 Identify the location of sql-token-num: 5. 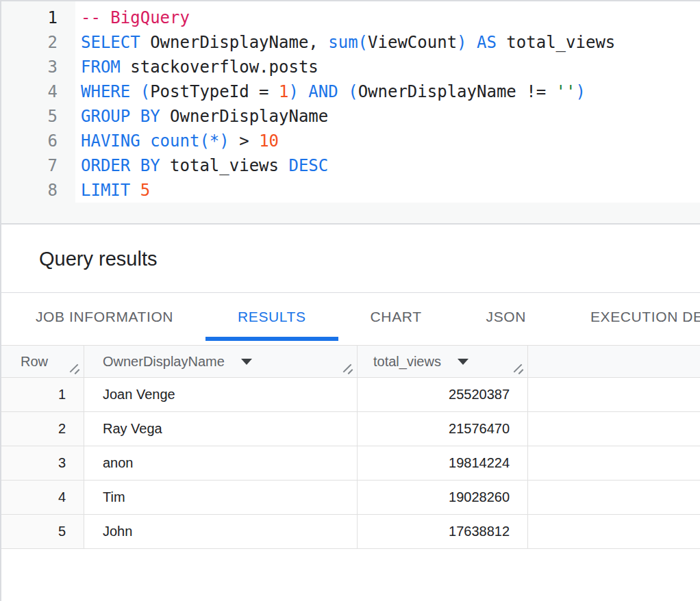
(145, 190).